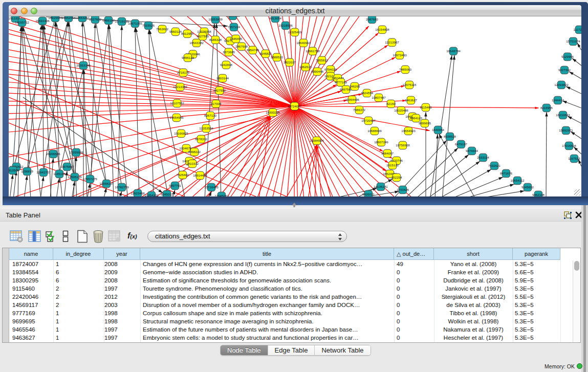 The width and height of the screenshot is (588, 372). What do you see at coordinates (75, 177) in the screenshot?
I see `svg-text: 12505135` at bounding box center [75, 177].